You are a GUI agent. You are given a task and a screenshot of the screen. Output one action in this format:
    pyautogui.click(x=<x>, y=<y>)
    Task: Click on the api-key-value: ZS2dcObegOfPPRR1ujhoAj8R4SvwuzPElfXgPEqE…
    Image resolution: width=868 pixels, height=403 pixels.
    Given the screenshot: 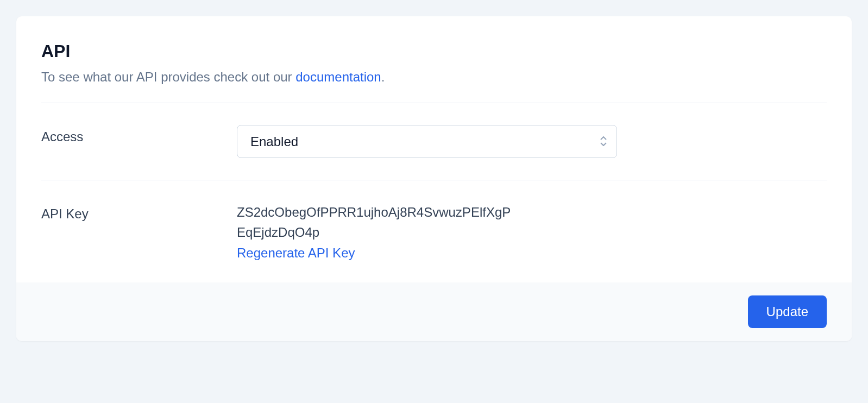 What is the action you would take?
    pyautogui.click(x=378, y=222)
    